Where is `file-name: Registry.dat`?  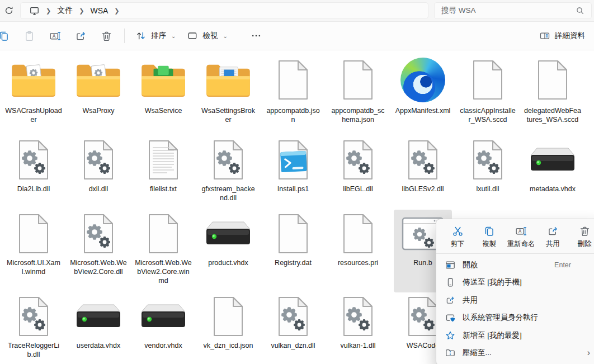 file-name: Registry.dat is located at coordinates (293, 263).